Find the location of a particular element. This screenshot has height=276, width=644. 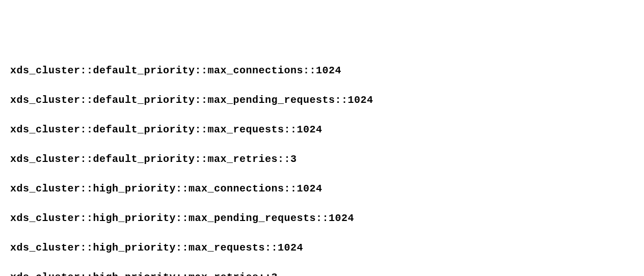

log-line: xds_cluster::high_priority::max_connecti… is located at coordinates (322, 188).